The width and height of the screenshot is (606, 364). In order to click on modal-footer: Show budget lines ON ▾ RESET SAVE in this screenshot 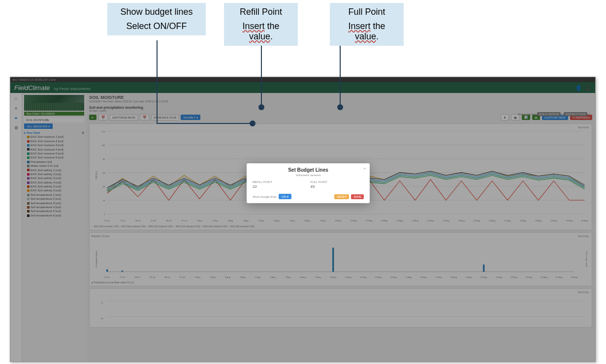, I will do `click(308, 197)`.